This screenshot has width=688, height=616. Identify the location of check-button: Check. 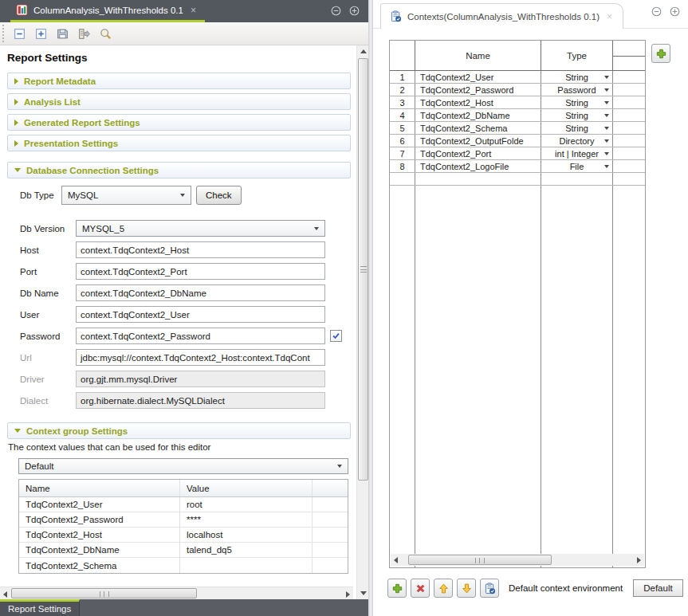
(218, 195).